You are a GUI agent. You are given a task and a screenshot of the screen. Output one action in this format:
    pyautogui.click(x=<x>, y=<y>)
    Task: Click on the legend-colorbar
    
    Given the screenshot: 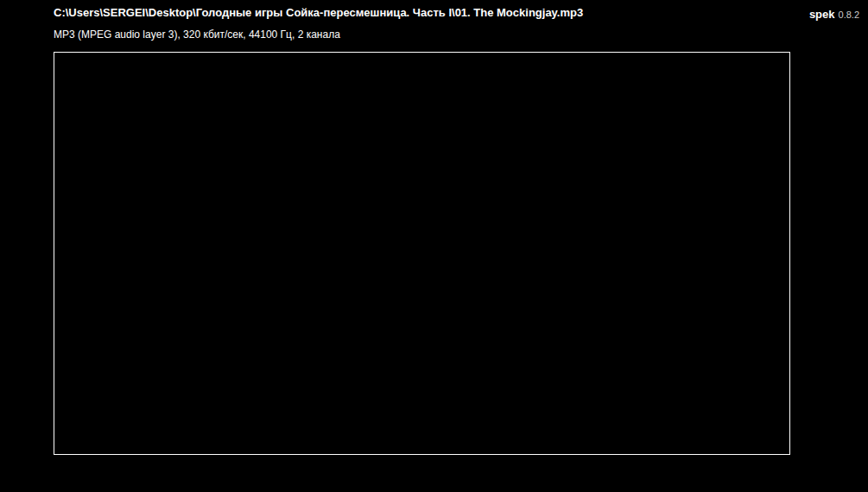 What is the action you would take?
    pyautogui.click(x=805, y=254)
    